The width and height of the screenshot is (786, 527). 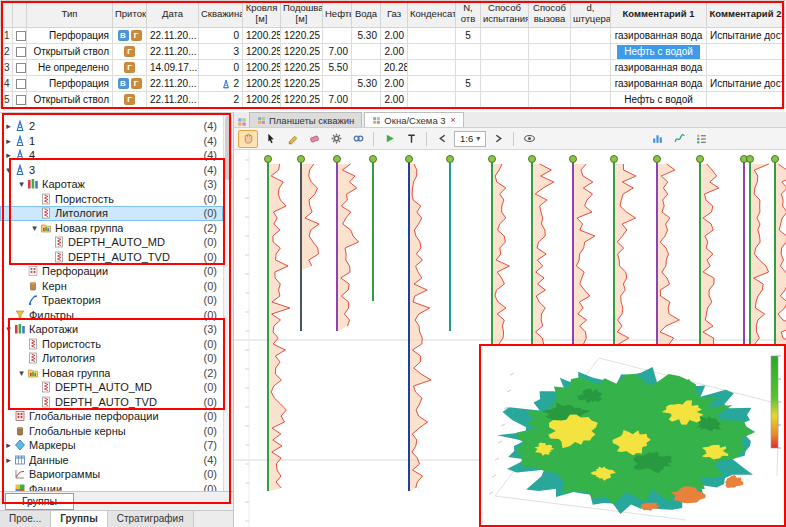 I want to click on column-header: Вода, so click(x=366, y=14).